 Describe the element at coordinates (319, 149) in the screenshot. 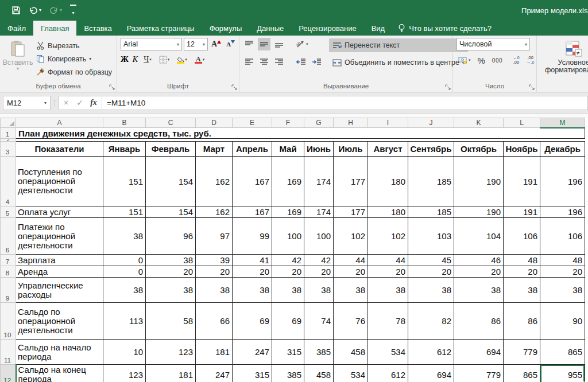

I see `cell-G3: Июнь` at that location.